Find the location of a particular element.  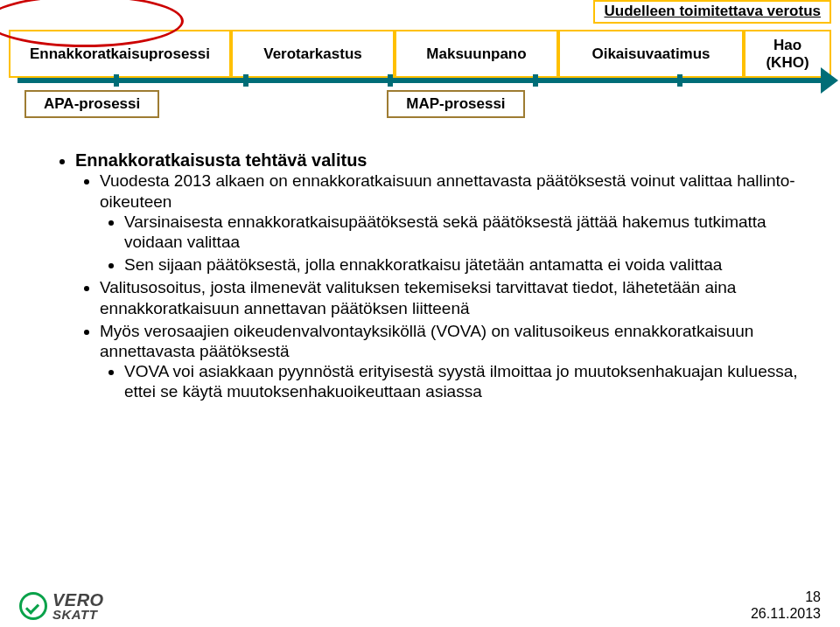

stage-hao: Hao (KHO) is located at coordinates (788, 54).